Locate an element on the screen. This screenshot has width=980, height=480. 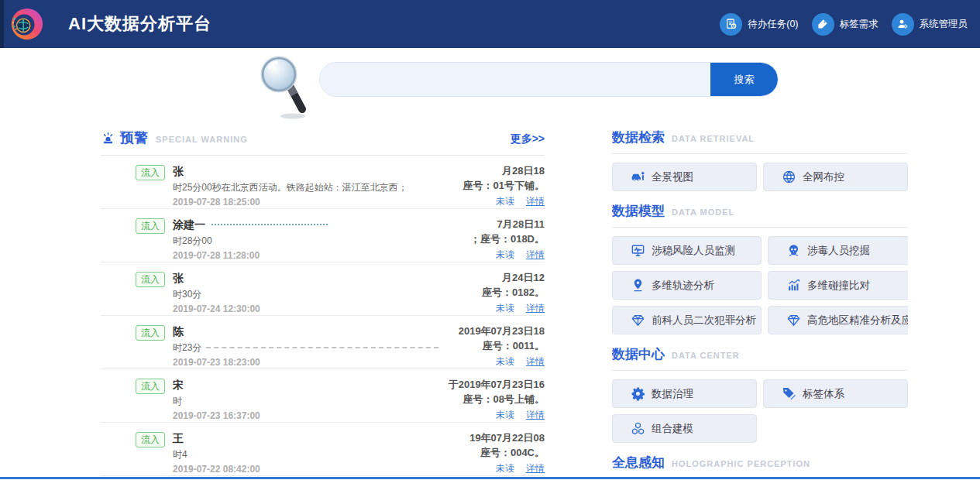
feature-grid: 数据治理 标签体系 组合建模 is located at coordinates (760, 411).